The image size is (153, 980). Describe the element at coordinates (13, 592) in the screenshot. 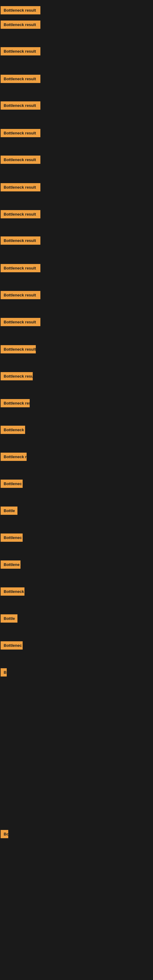

I see `bottleneck-row: Bottleneck r` at that location.